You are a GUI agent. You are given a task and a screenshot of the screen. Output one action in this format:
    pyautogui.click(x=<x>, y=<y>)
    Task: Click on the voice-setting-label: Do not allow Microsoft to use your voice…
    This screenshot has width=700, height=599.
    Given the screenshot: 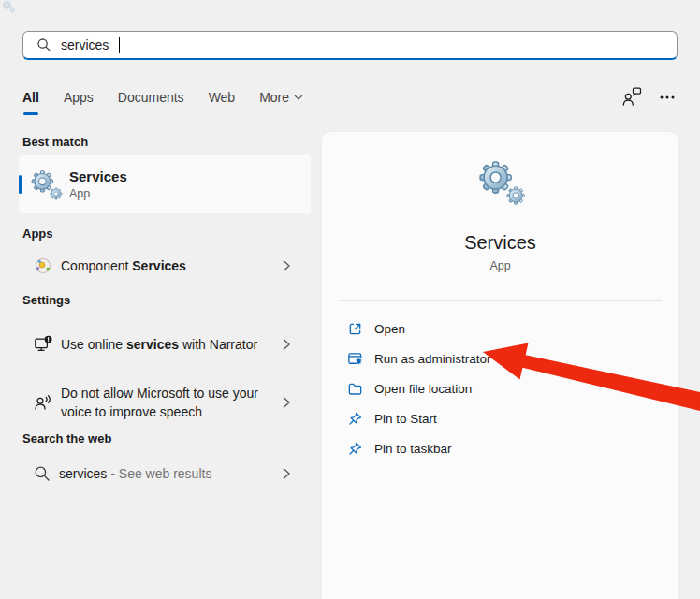 What is the action you would take?
    pyautogui.click(x=169, y=402)
    